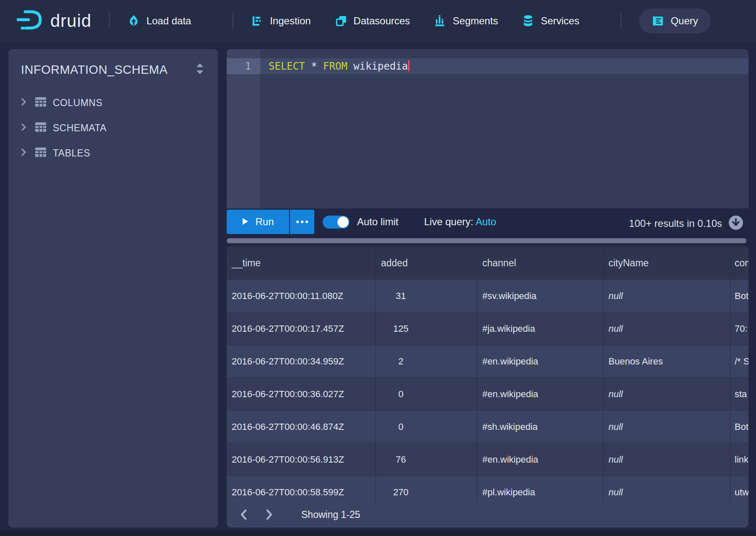 The image size is (756, 536). What do you see at coordinates (258, 222) in the screenshot?
I see `run-button: Run` at bounding box center [258, 222].